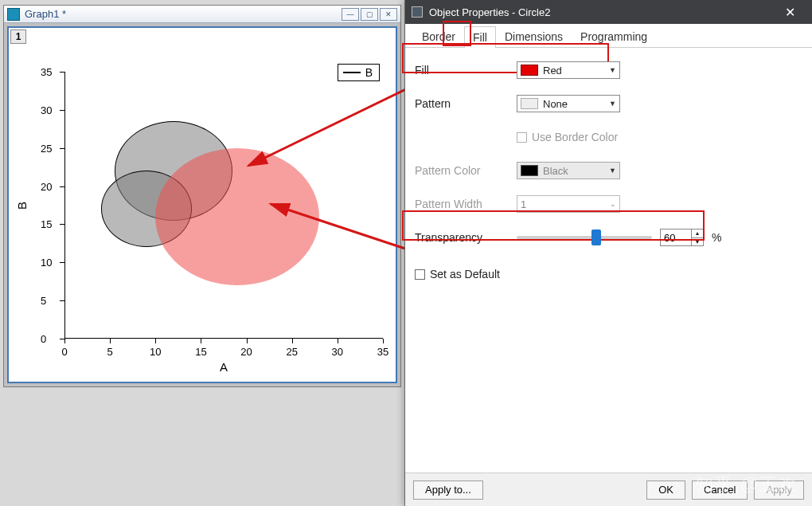 The height and width of the screenshot is (506, 812). What do you see at coordinates (224, 367) in the screenshot?
I see `axis-label-x: A` at bounding box center [224, 367].